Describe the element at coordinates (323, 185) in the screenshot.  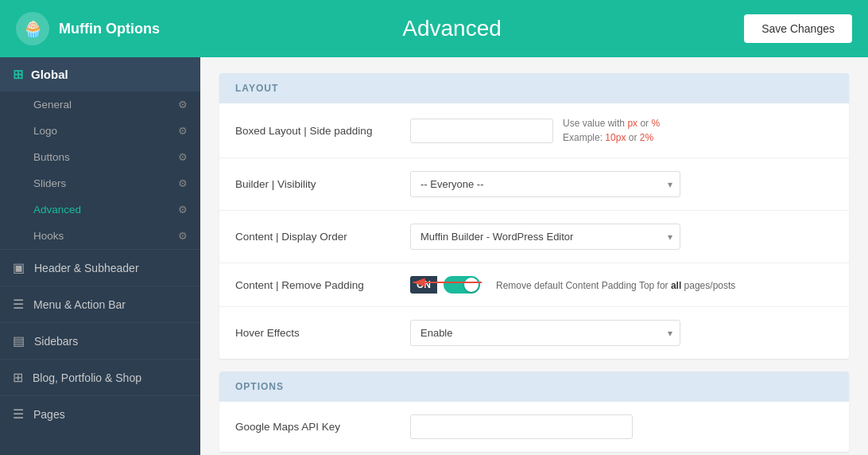
I see `builder-visibility-label: Builder | Visibility` at that location.